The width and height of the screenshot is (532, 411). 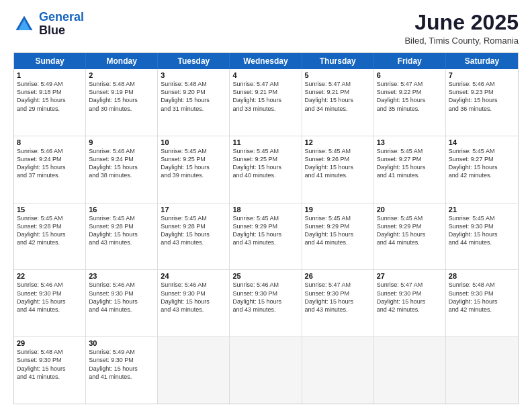 I want to click on table-row: 10Sunrise: 5:45 AMSunset: 9:25 PMDayligh…, so click(x=193, y=169).